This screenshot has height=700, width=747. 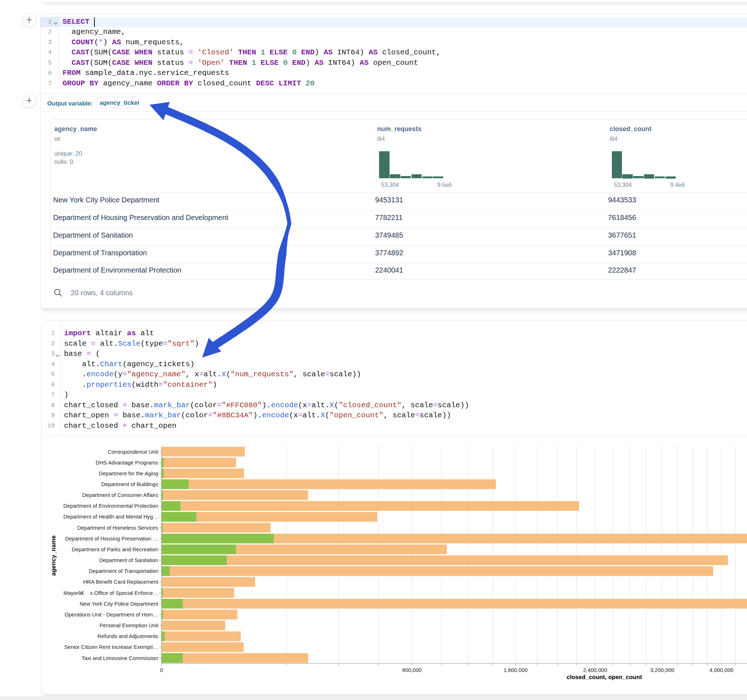 What do you see at coordinates (111, 506) in the screenshot?
I see `svg-text:Department of Environmental Pr: Department of Environmental Protection` at bounding box center [111, 506].